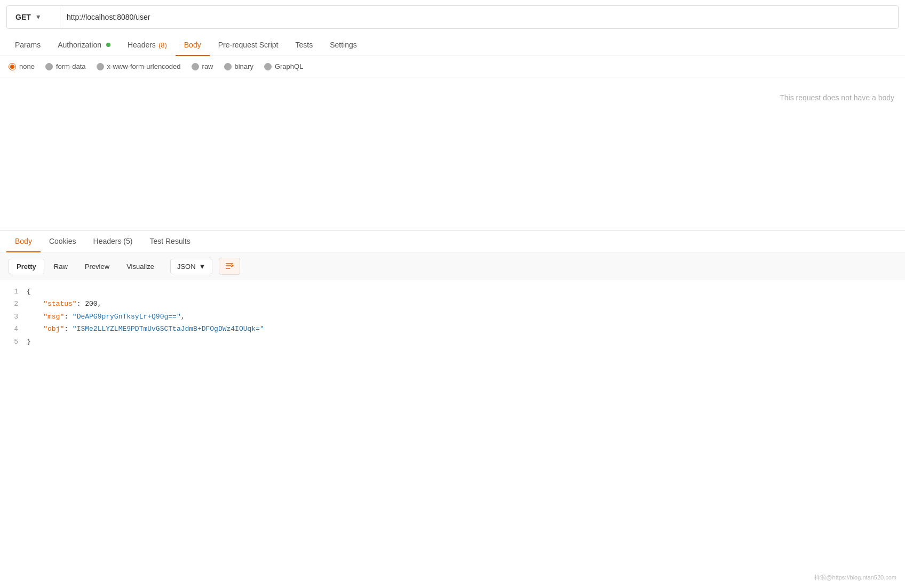 This screenshot has width=905, height=588. Describe the element at coordinates (23, 241) in the screenshot. I see `response-tab-body: Body` at that location.